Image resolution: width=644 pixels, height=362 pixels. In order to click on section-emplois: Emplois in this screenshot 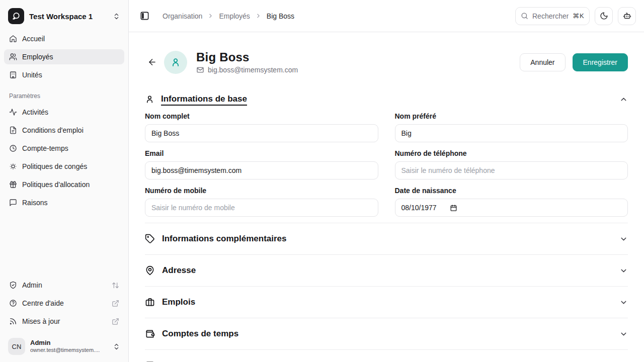, I will do `click(386, 302)`.